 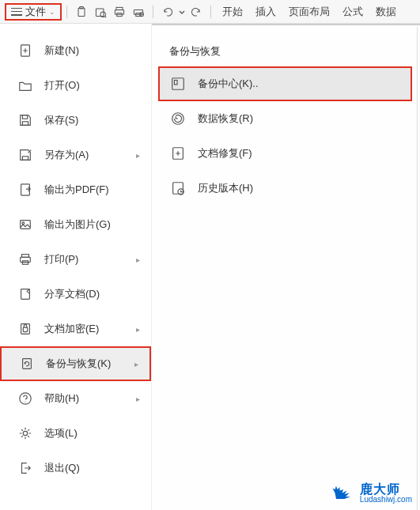 I want to click on deer-logo-icon, so click(x=343, y=493).